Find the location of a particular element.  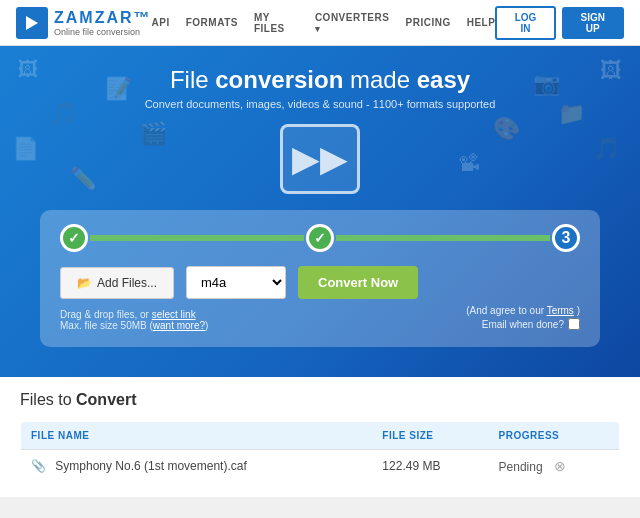

controls-row: 📂 Add Files... m4a mp3 wav flac ogg Conv… is located at coordinates (320, 282).